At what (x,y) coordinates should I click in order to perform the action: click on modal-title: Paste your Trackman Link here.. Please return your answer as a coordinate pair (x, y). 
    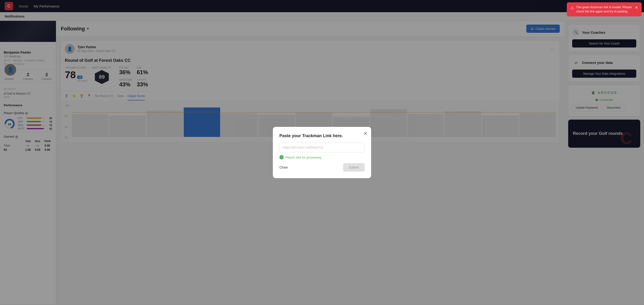
    Looking at the image, I should click on (322, 136).